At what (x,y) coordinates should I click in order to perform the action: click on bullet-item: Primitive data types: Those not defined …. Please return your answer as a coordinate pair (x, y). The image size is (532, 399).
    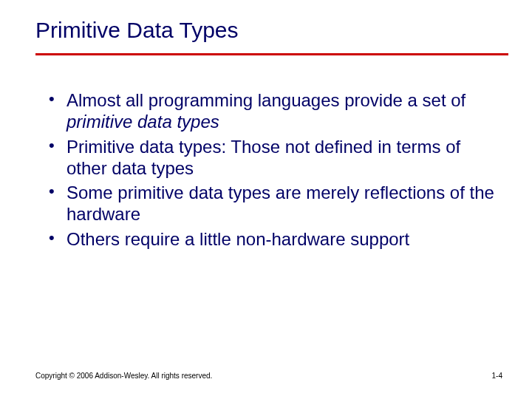
    Looking at the image, I should click on (270, 158).